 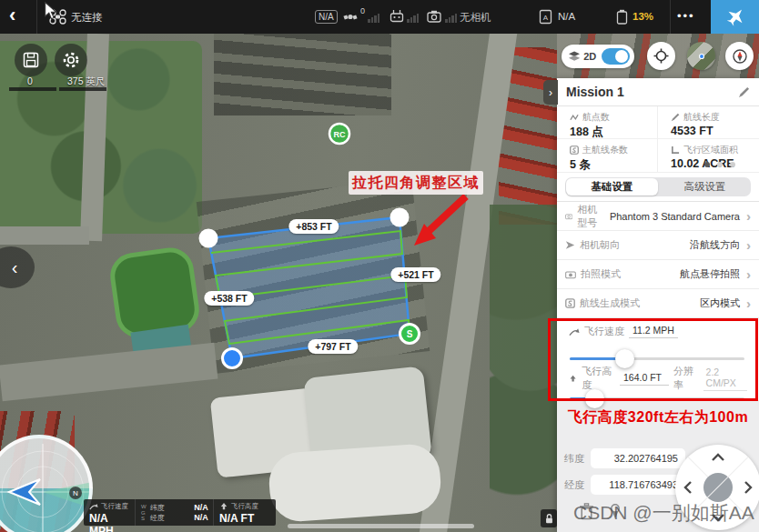 What do you see at coordinates (574, 486) in the screenshot?
I see `longitude-label: 经度` at bounding box center [574, 486].